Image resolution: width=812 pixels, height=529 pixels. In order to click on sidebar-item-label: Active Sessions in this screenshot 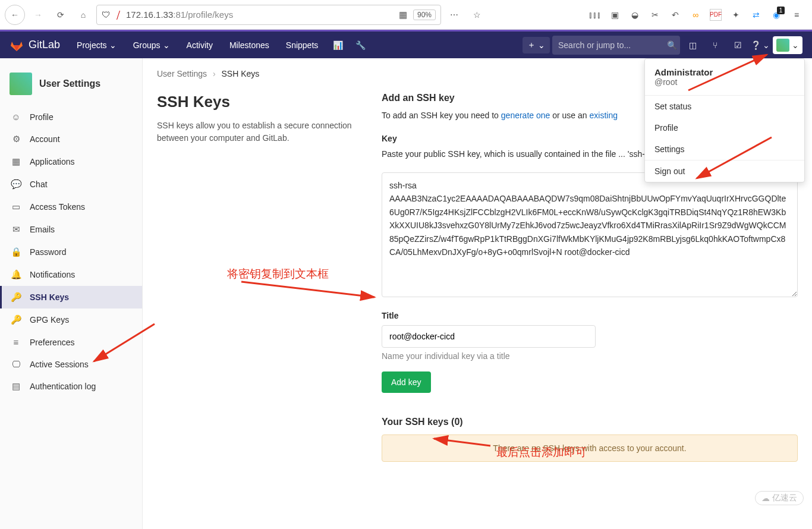, I will do `click(59, 364)`.